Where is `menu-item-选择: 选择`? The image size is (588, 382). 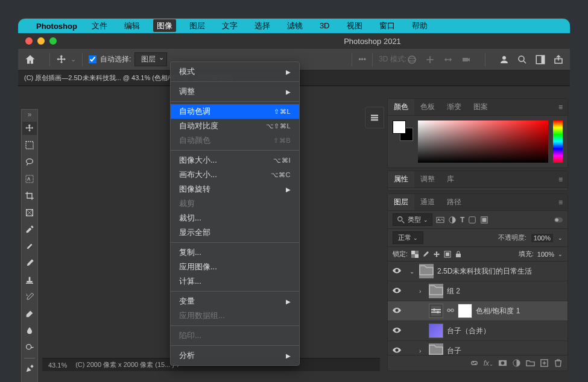
menu-item-选择: 选择 is located at coordinates (262, 25).